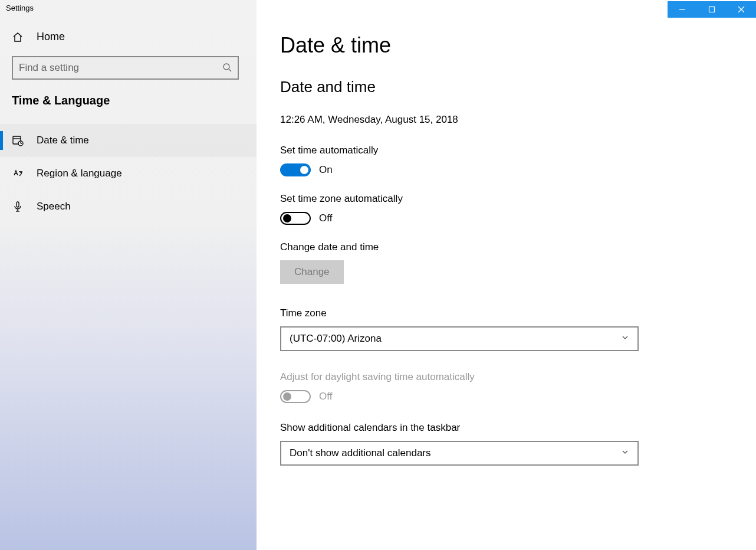 The image size is (756, 550). Describe the element at coordinates (506, 428) in the screenshot. I see `additional-cal-label: Show additional calendars in the taskbar` at that location.